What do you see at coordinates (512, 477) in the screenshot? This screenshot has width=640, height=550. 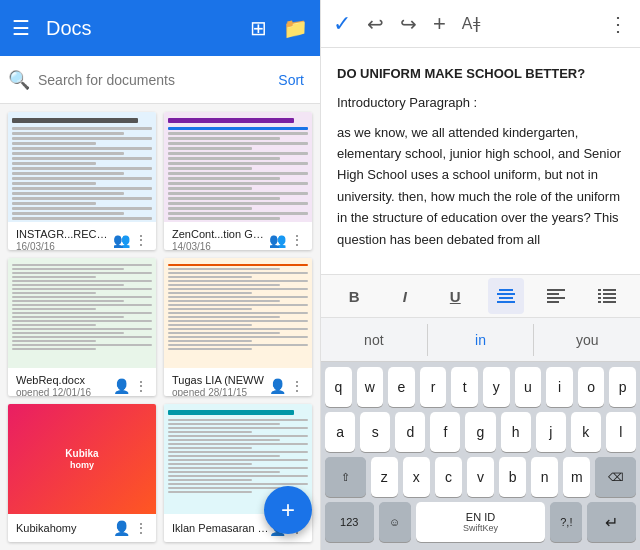 I see `key-b: b` at bounding box center [512, 477].